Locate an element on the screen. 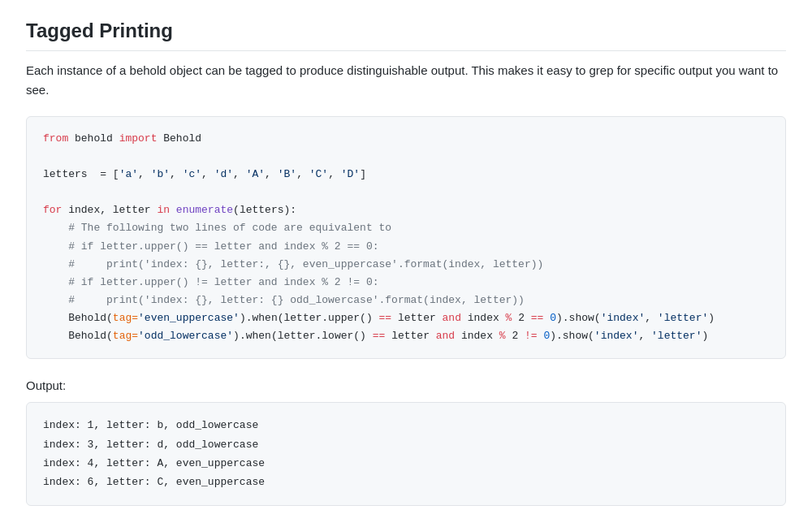  output-line-1: index: 1, letter: b, odd_lowercase is located at coordinates (406, 426).